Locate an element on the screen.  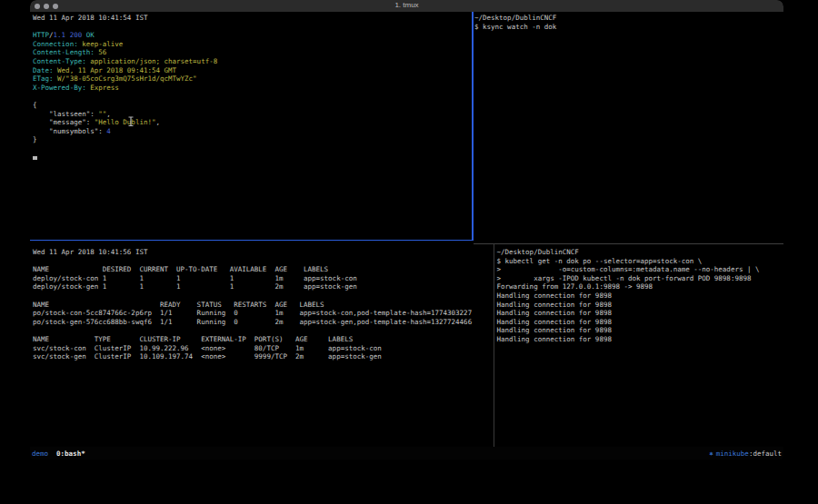
terminal-line: deploy/stock-gen 1 1 1 1 2m app=stock-ge… is located at coordinates (264, 287).